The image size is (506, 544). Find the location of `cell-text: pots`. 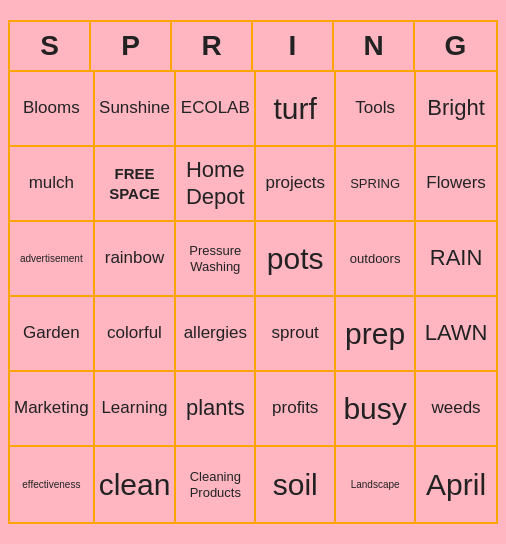

cell-text: pots is located at coordinates (296, 259).